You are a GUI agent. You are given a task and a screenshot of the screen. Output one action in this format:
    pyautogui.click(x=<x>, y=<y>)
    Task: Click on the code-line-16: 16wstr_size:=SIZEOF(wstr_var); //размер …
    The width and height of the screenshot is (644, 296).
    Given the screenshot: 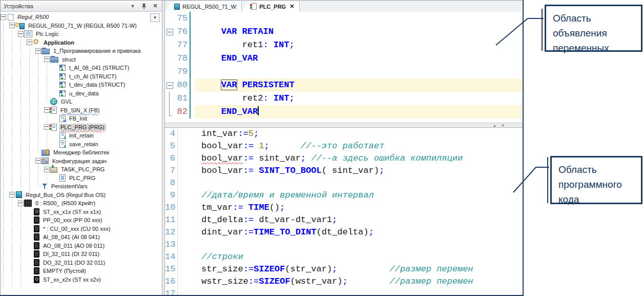 What is the action you would take?
    pyautogui.click(x=344, y=282)
    